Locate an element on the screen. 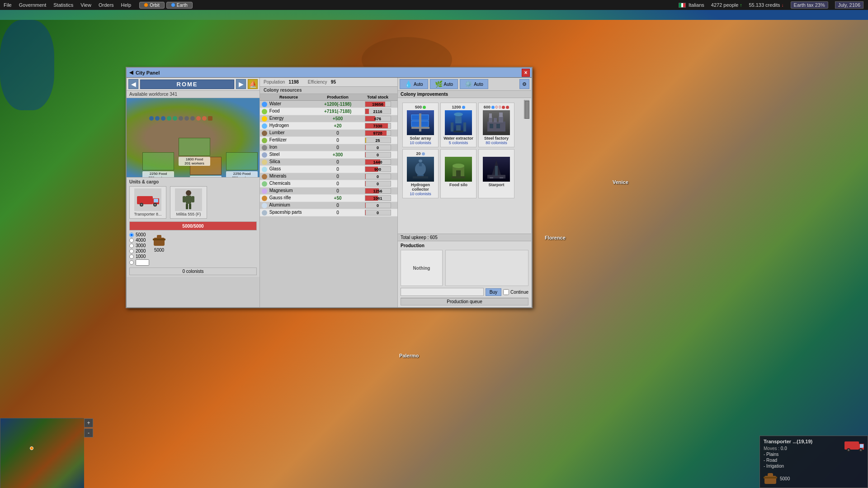 The height and width of the screenshot is (488, 868). improvement-starport: Starport is located at coordinates (496, 174).